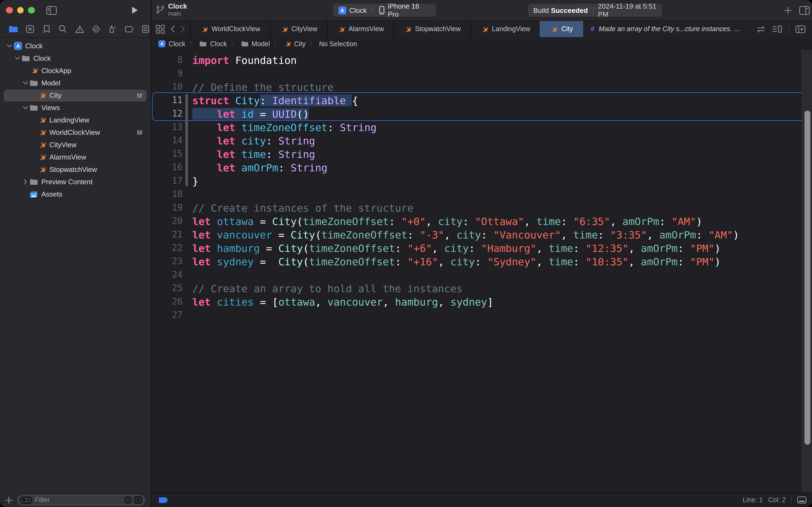 This screenshot has width=812, height=507. I want to click on swap-editors-icon, so click(761, 29).